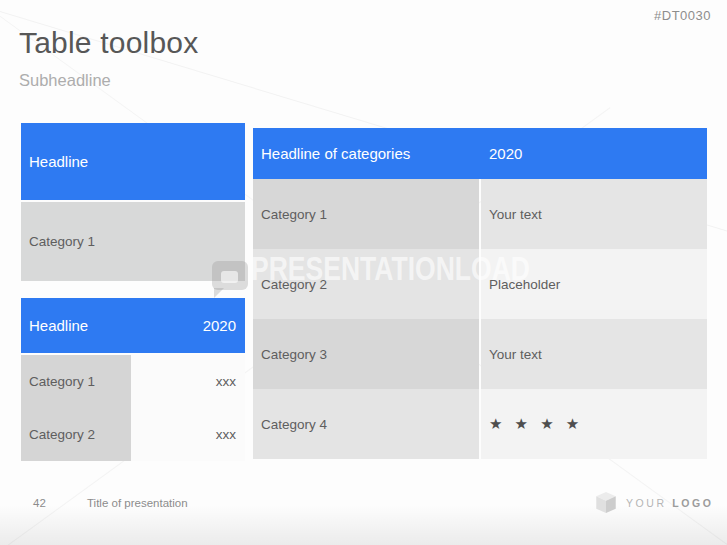  Describe the element at coordinates (536, 424) in the screenshot. I see `star-rating-icons: ★ ★ ★ ★` at that location.